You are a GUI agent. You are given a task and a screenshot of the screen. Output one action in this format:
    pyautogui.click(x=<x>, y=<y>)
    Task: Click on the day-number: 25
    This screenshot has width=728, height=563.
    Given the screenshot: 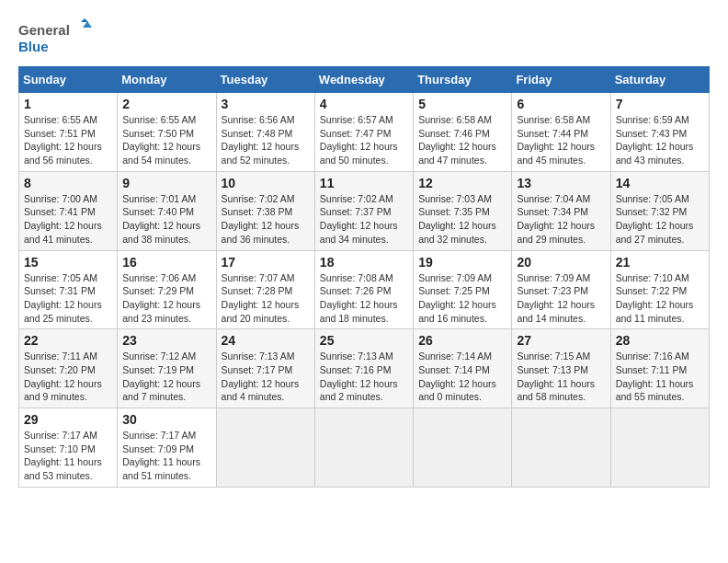 What is the action you would take?
    pyautogui.click(x=364, y=340)
    